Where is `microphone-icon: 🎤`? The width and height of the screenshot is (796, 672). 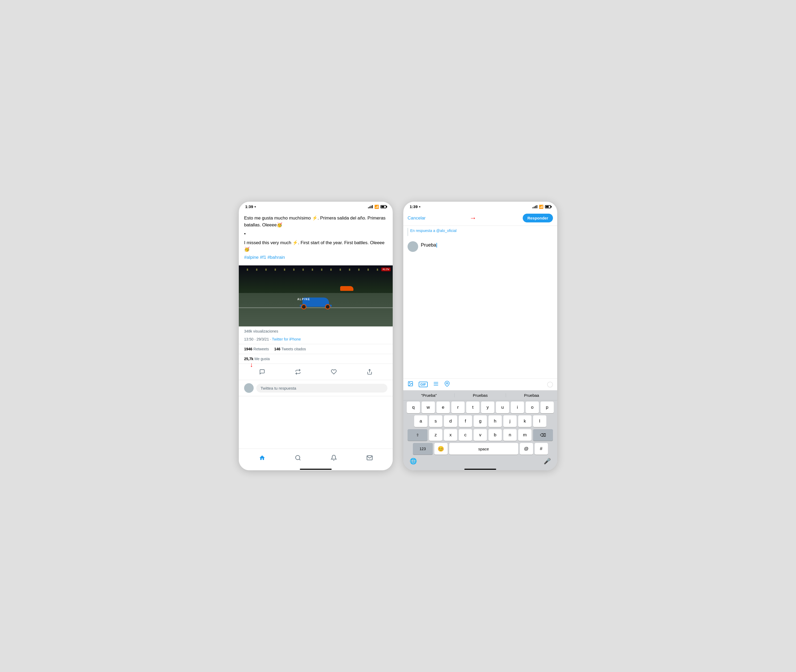 microphone-icon: 🎤 is located at coordinates (547, 461).